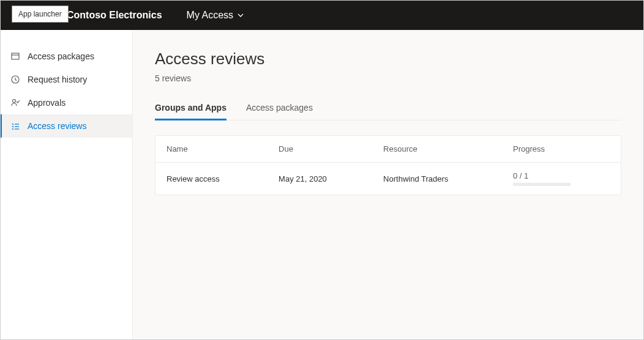 The height and width of the screenshot is (340, 644). I want to click on sidebar-item-access-packages: Access packages, so click(66, 56).